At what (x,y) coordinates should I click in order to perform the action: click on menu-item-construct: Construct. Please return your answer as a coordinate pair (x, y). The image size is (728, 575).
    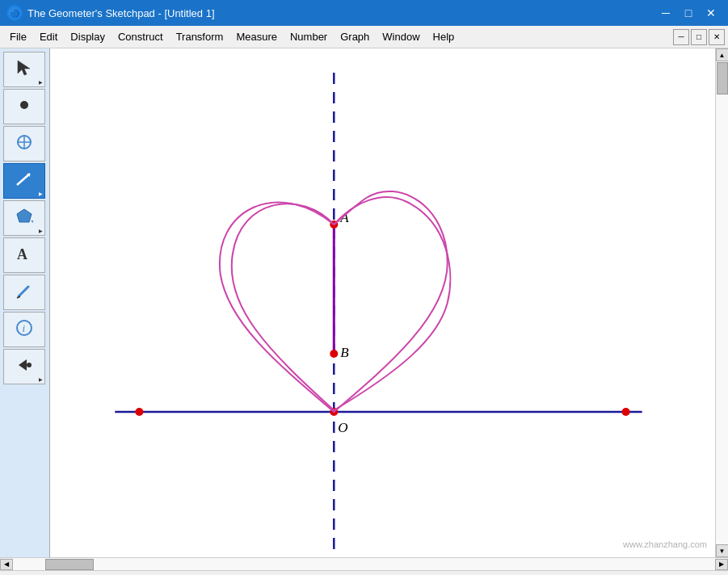
    Looking at the image, I should click on (141, 37).